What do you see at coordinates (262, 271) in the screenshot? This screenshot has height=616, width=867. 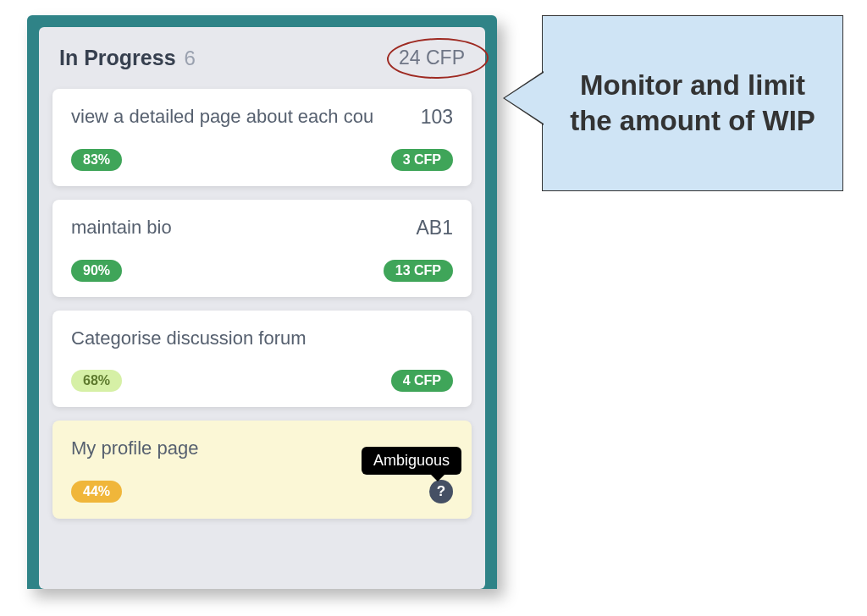 I see `card-footer-row: 90% 13 CFP` at bounding box center [262, 271].